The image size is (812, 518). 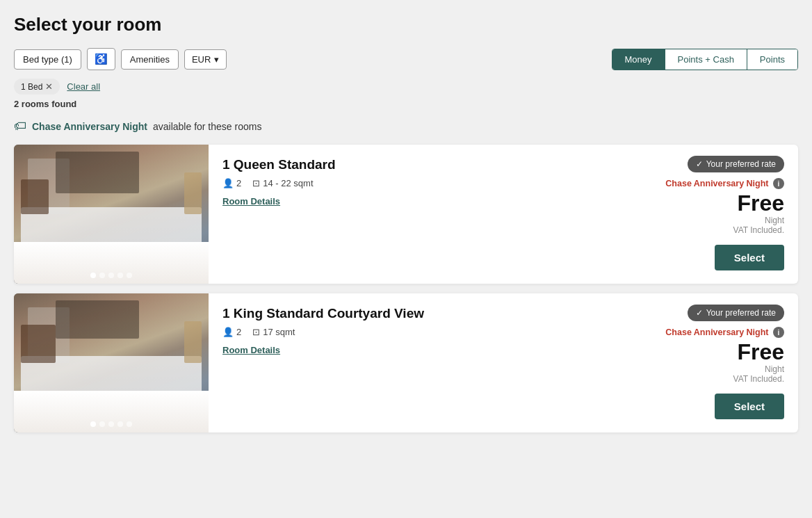 I want to click on chase-name: Chase Anniversary Night, so click(x=90, y=127).